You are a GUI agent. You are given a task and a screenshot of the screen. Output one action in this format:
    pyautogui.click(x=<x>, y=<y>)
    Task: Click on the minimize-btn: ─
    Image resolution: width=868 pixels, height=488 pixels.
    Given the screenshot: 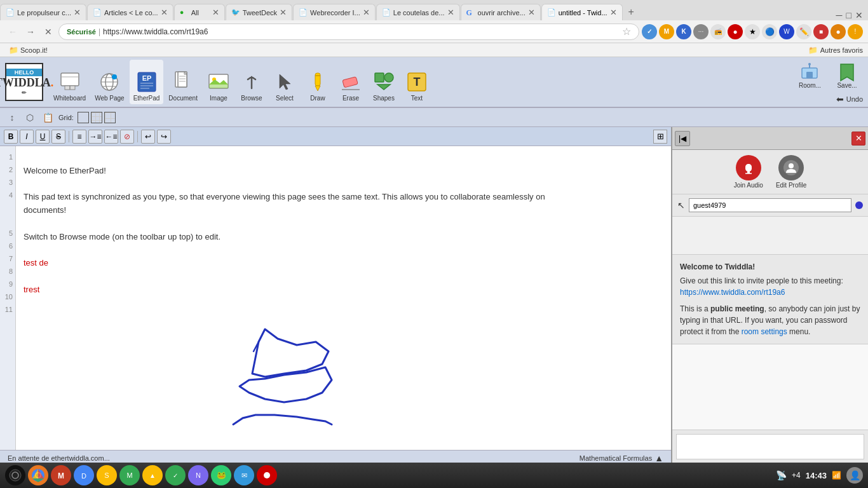 What is the action you would take?
    pyautogui.click(x=839, y=15)
    